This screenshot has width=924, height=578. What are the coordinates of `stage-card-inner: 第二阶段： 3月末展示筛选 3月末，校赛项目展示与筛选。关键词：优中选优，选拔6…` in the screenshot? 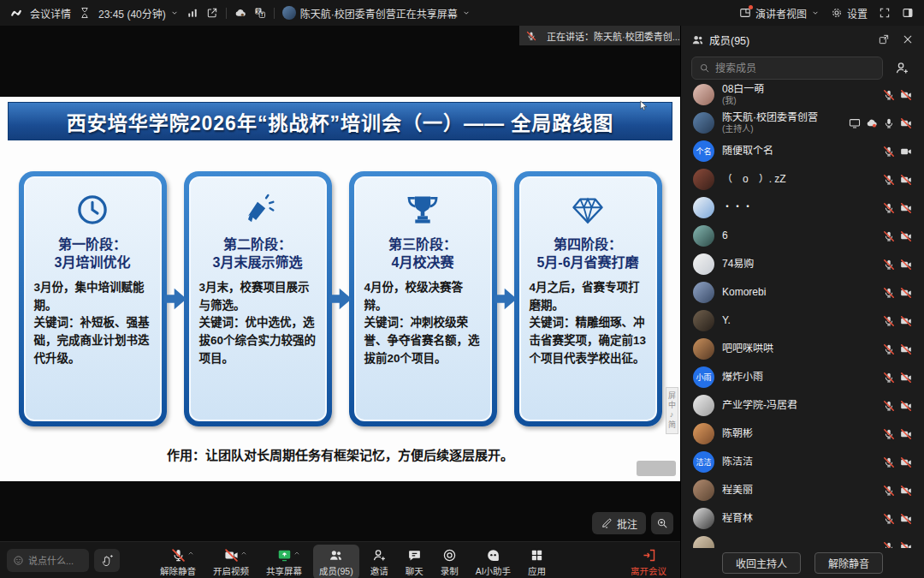 It's located at (258, 299).